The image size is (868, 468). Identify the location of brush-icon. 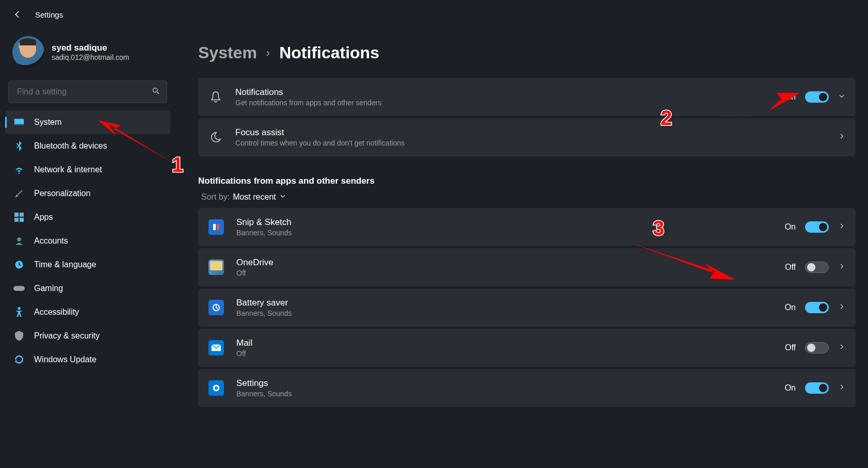
(19, 193).